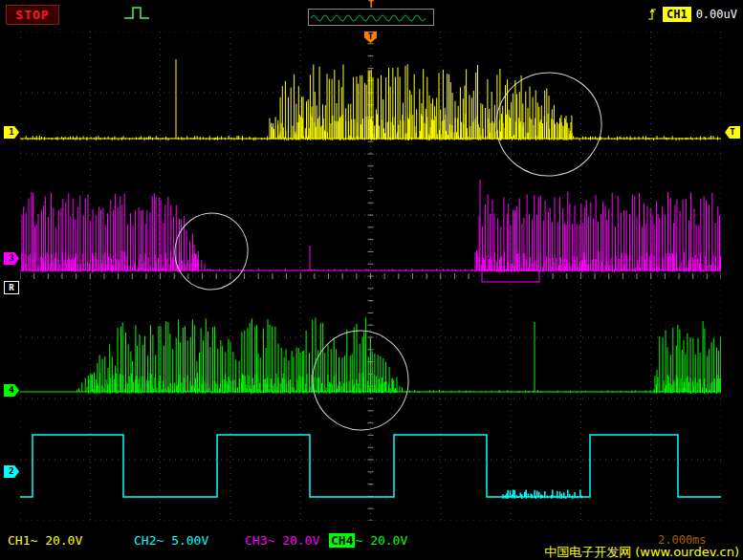 The image size is (743, 560). Describe the element at coordinates (145, 541) in the screenshot. I see `ch2-label: CH2` at that location.